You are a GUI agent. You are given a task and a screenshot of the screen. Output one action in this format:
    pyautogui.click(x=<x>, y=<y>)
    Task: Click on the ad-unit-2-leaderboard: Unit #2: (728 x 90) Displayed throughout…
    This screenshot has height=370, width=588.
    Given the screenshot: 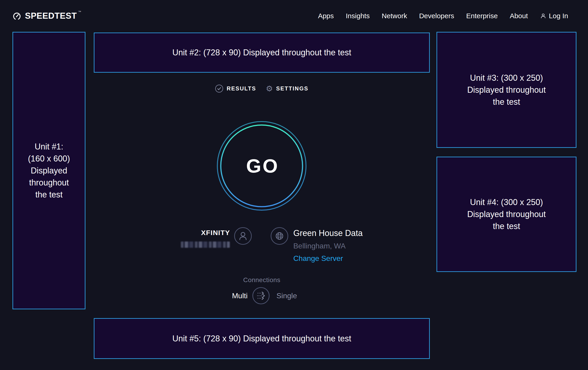 What is the action you would take?
    pyautogui.click(x=262, y=53)
    